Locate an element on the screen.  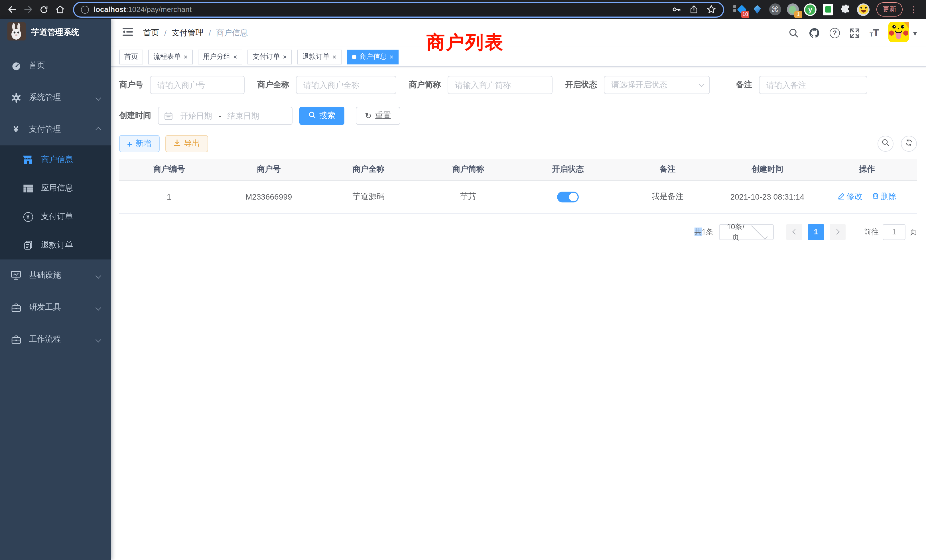
font-size-icon is located at coordinates (874, 33).